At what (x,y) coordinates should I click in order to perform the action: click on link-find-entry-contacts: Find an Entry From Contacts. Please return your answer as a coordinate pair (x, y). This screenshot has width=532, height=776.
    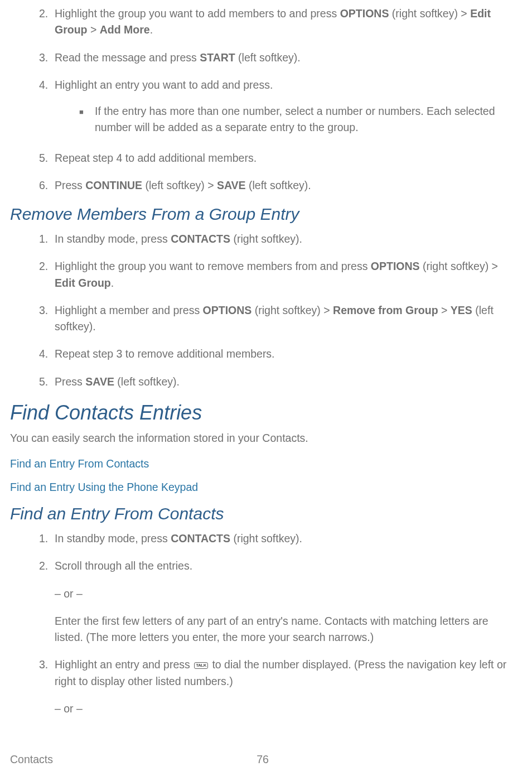
    Looking at the image, I should click on (263, 464).